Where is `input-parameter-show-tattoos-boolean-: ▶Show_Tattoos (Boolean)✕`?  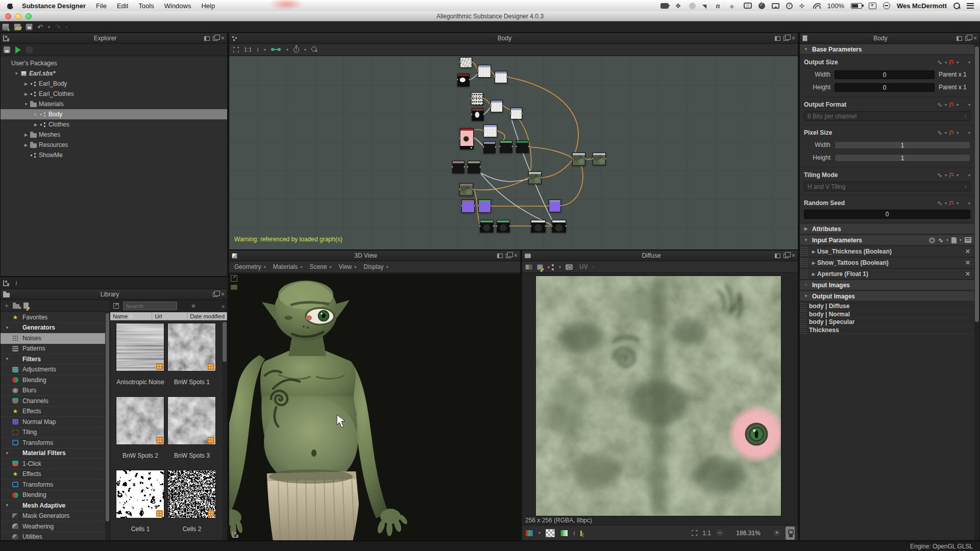 input-parameter-show-tattoos-boolean-: ▶Show_Tattoos (Boolean)✕ is located at coordinates (887, 263).